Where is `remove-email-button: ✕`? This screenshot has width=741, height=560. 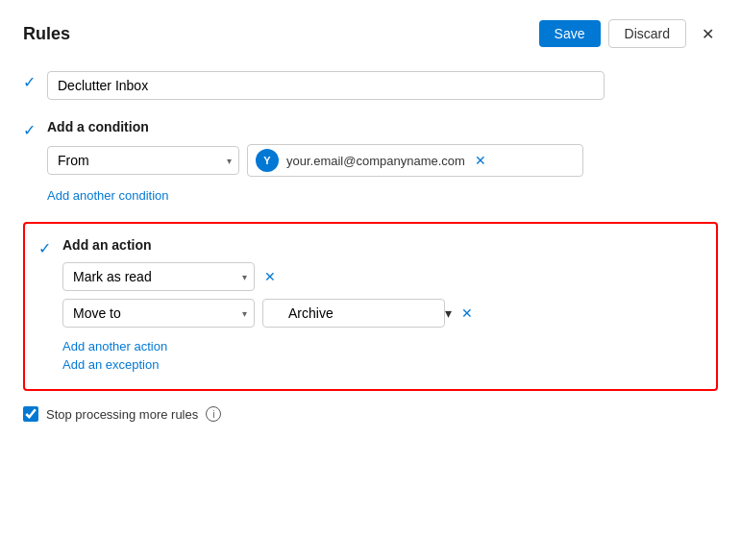
remove-email-button: ✕ is located at coordinates (481, 160).